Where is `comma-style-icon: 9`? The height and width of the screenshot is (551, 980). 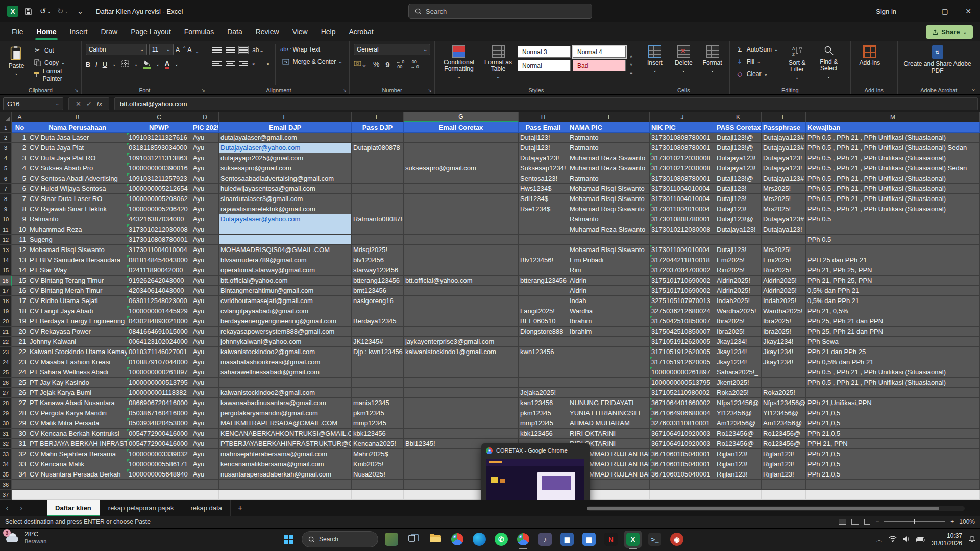 comma-style-icon: 9 is located at coordinates (387, 64).